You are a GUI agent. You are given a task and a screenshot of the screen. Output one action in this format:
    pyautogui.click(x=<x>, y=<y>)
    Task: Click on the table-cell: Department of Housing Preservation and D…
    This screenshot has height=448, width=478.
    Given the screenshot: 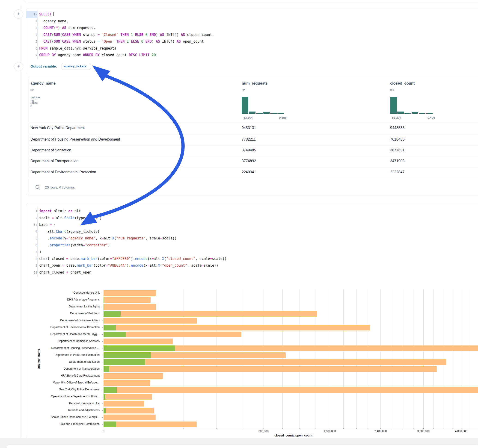 What is the action you would take?
    pyautogui.click(x=75, y=139)
    